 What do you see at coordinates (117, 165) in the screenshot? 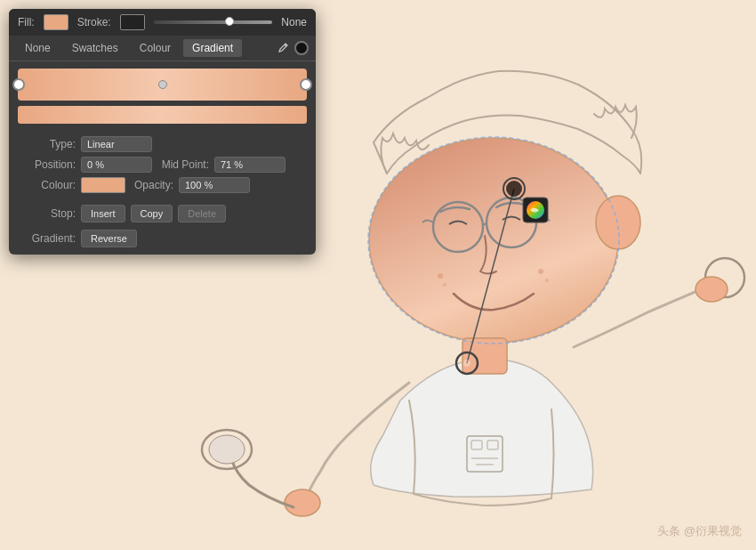
I see `position-select-wrapper: 0 %` at bounding box center [117, 165].